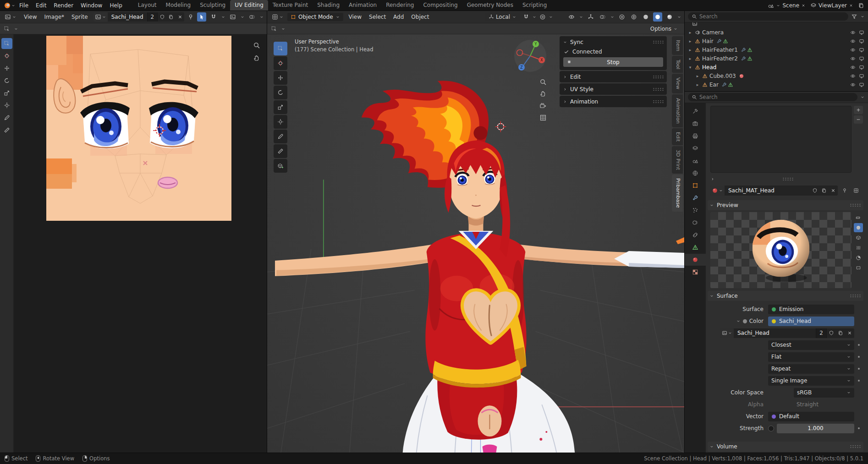  Describe the element at coordinates (7, 56) in the screenshot. I see `cursor-tool` at that location.